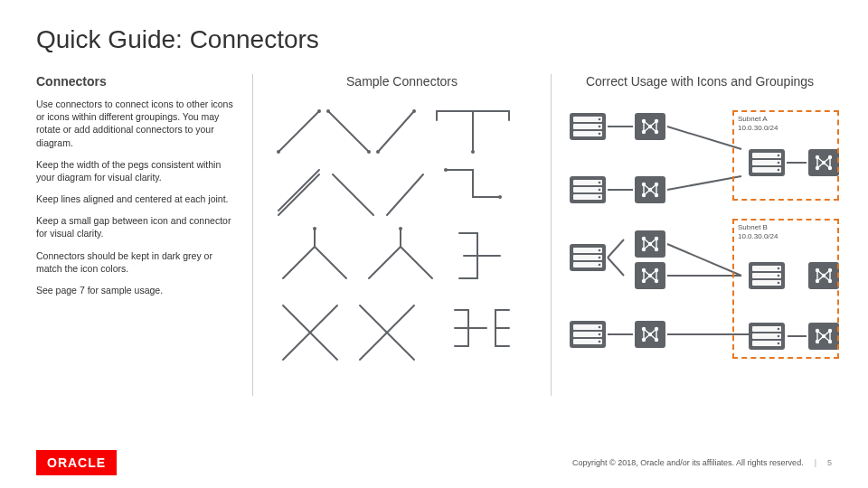 The height and width of the screenshot is (488, 868). Describe the element at coordinates (830, 463) in the screenshot. I see `page-number: 5` at that location.